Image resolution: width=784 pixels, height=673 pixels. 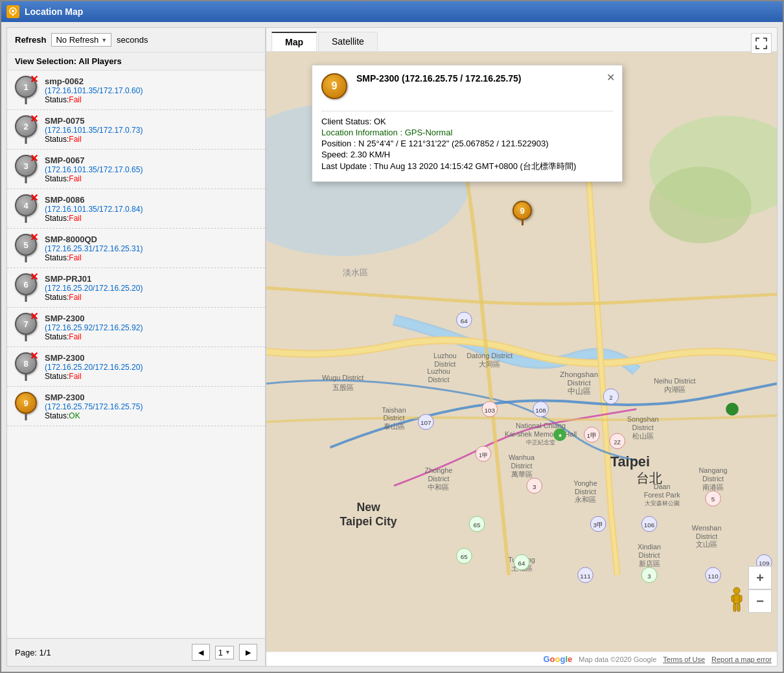 I want to click on pin-circle: 3✕, so click(x=26, y=166).